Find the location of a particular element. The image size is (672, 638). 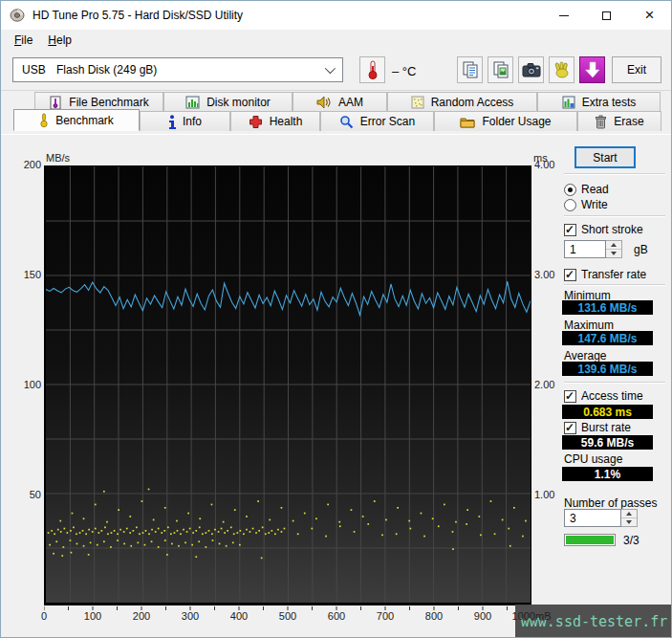

axis-tick-label: 50 is located at coordinates (27, 495).